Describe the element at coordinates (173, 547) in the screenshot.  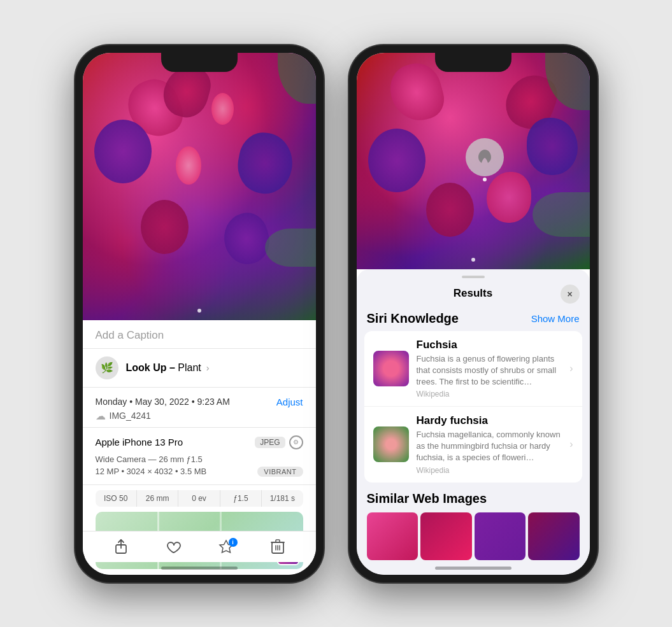
I see `like-button` at that location.